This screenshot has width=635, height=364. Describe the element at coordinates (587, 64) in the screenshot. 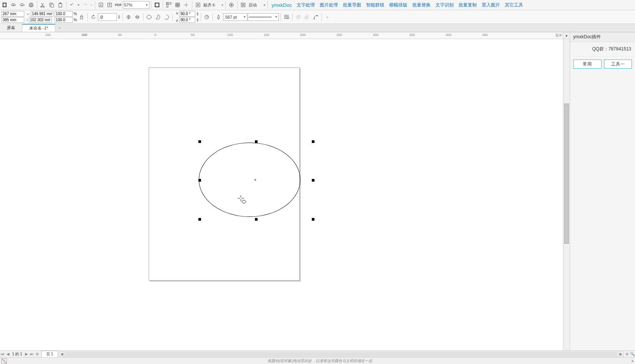

I see `panel-btn-common: 常用` at that location.